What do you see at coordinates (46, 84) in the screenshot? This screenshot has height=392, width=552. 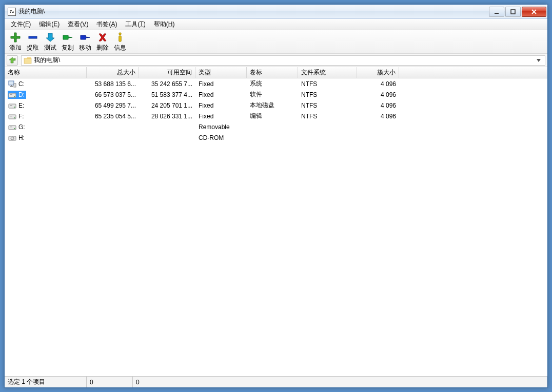 I see `cell-name: C:` at bounding box center [46, 84].